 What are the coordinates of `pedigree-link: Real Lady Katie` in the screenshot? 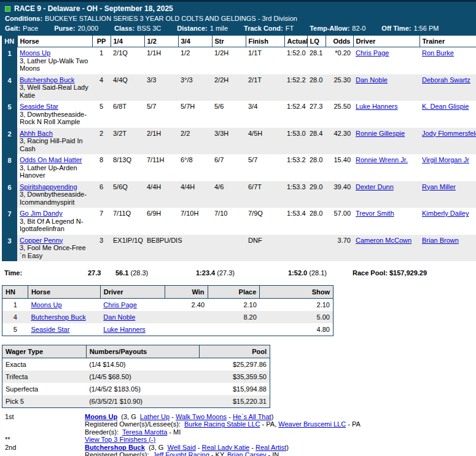 It's located at (226, 447).